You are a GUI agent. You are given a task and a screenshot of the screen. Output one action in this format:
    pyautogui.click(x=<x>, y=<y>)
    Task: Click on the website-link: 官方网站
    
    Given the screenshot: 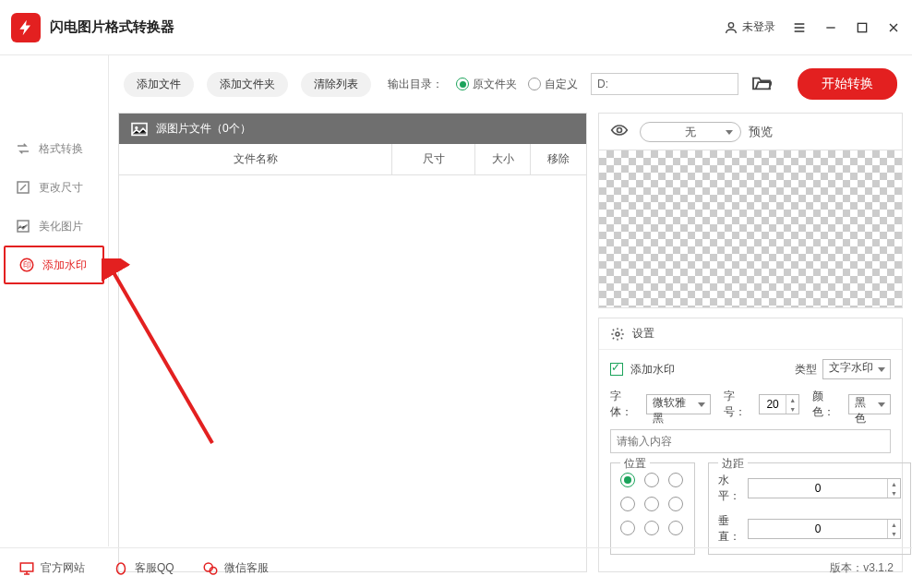 What is the action you would take?
    pyautogui.click(x=52, y=569)
    